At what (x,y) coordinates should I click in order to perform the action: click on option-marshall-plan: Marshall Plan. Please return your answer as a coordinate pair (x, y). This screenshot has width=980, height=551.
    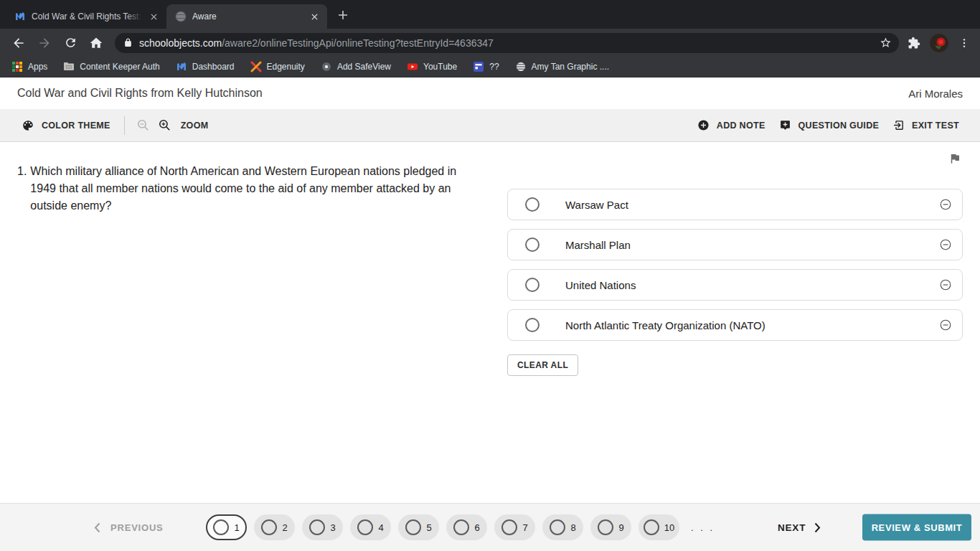
    Looking at the image, I should click on (735, 245).